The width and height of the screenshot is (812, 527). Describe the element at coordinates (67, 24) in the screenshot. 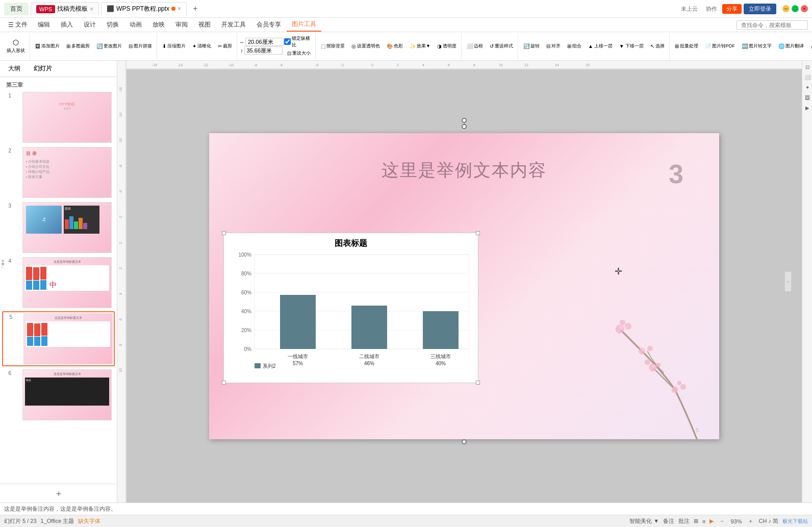

I see `menu-insert: 插入` at that location.